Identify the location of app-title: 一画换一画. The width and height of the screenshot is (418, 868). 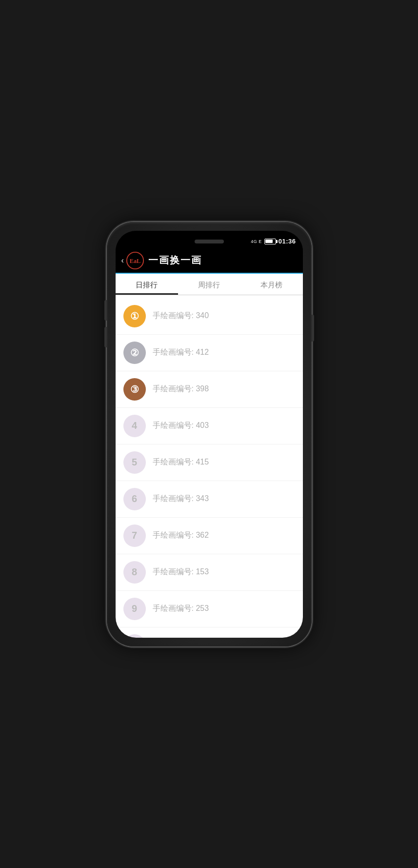
(175, 261).